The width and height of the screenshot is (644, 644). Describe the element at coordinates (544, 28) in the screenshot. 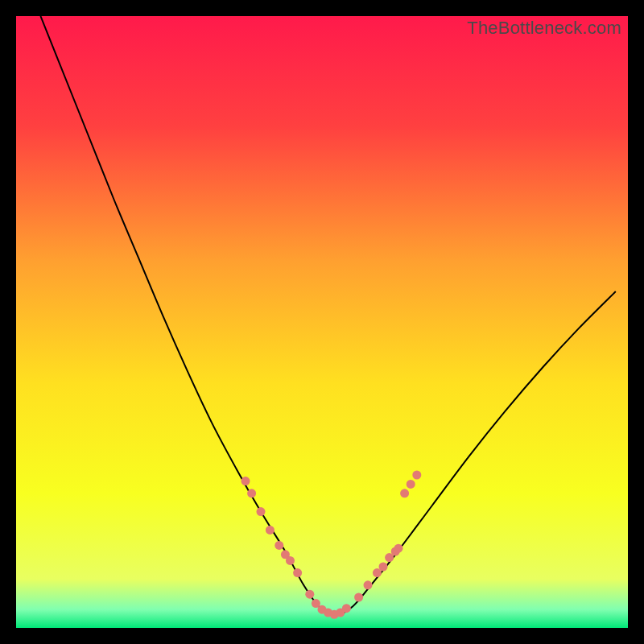

I see `watermark-text: TheBottleneck.com` at that location.